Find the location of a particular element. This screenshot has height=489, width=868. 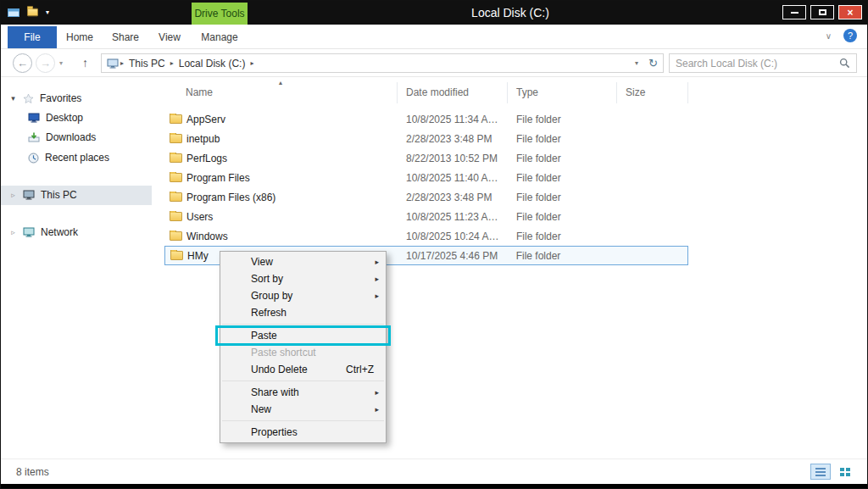

desktop-icon is located at coordinates (34, 118).